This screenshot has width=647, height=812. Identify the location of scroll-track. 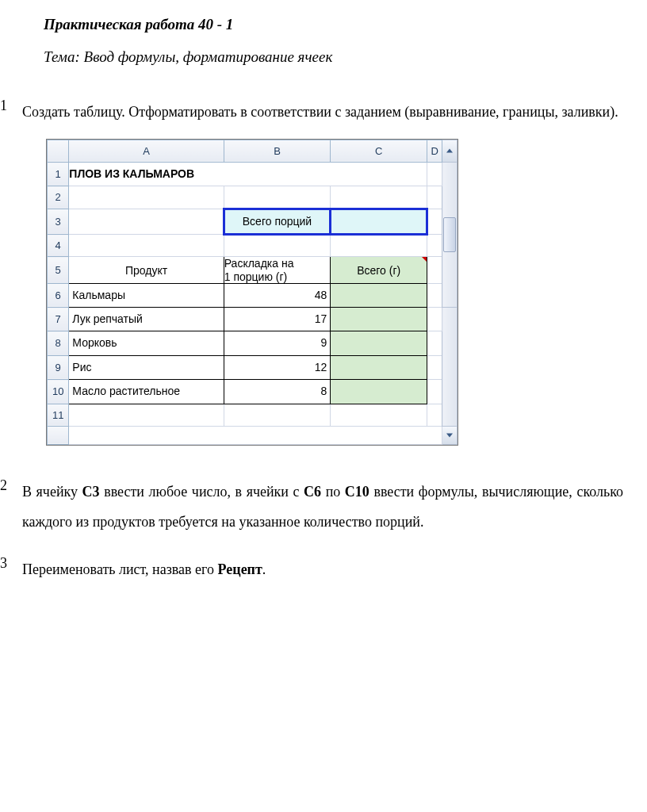
(450, 235).